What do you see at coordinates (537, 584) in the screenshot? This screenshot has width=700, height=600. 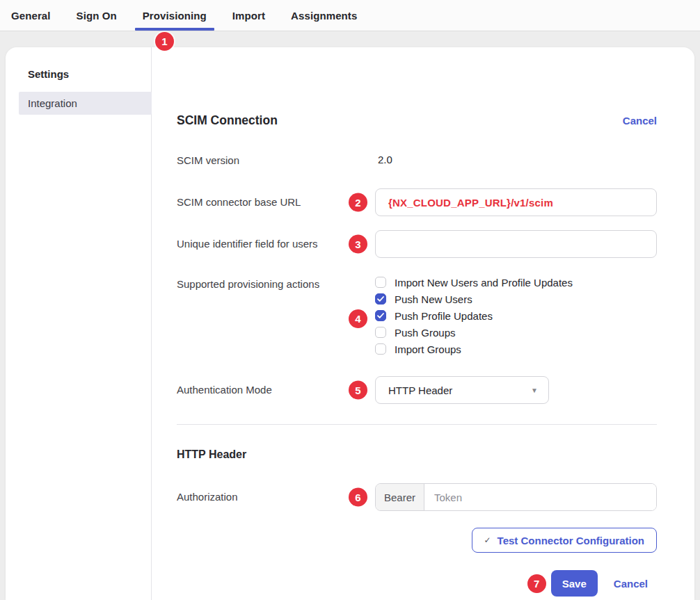 I see `step-badge-7: 7` at bounding box center [537, 584].